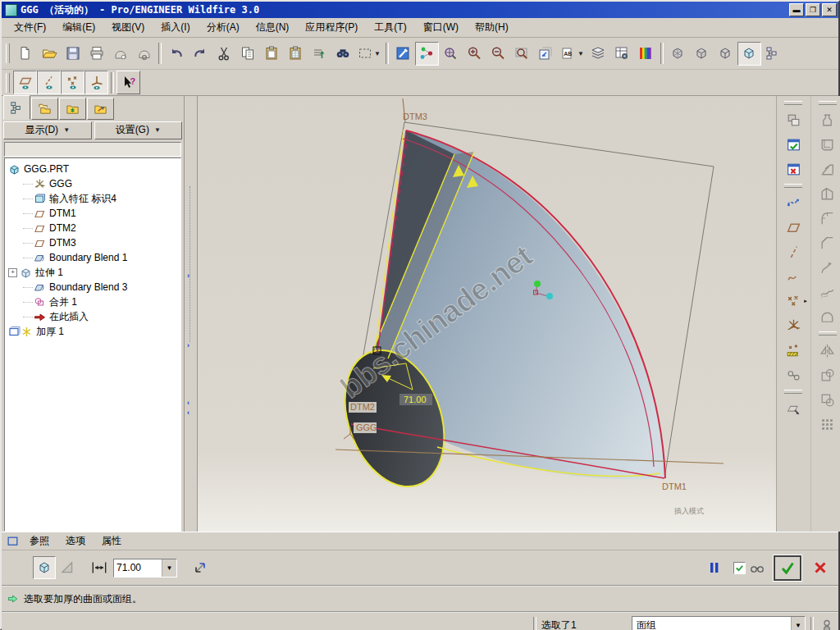  What do you see at coordinates (94, 287) in the screenshot?
I see `tree-row-blend3: Boundary Blend 3` at bounding box center [94, 287].